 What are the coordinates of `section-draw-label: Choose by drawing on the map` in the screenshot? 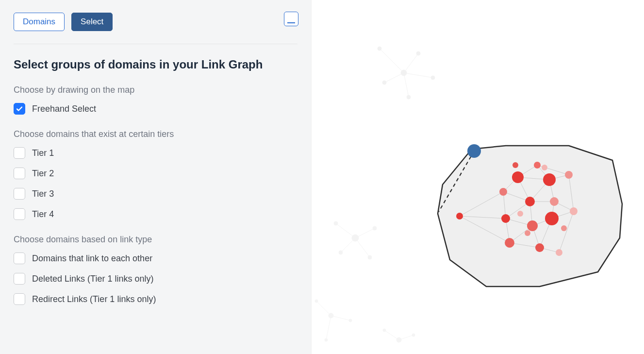 It's located at (155, 90).